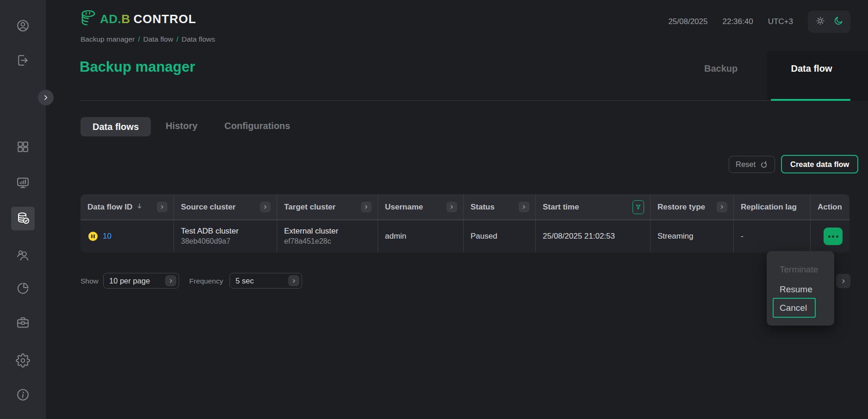 This screenshot has height=419, width=868. I want to click on pause-status-icon, so click(93, 236).